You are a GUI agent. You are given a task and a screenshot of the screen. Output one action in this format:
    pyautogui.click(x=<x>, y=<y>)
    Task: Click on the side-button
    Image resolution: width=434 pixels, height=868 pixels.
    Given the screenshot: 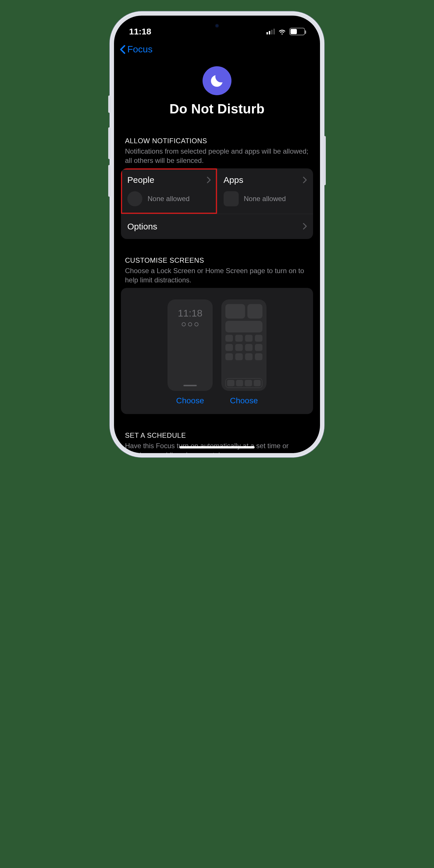 What is the action you would take?
    pyautogui.click(x=109, y=104)
    